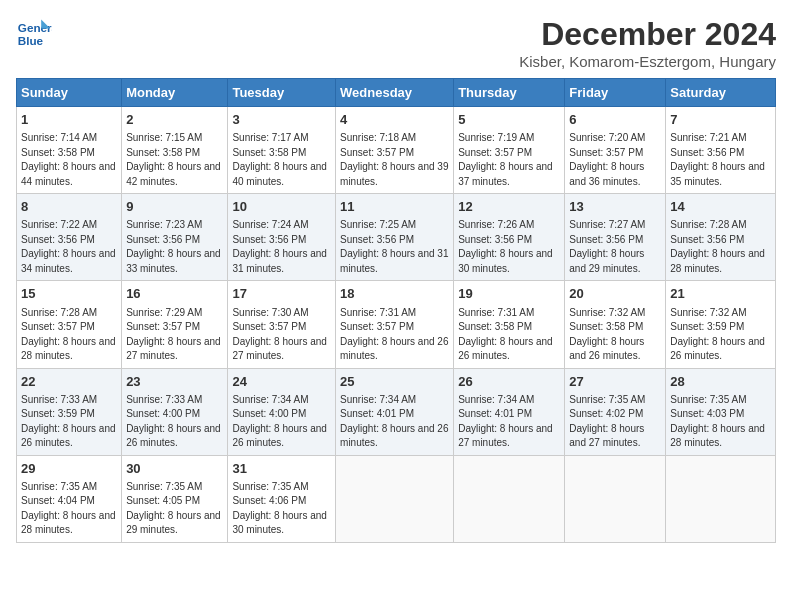 The image size is (792, 612). I want to click on calendar-cell: 2 Sunrise: 7:15 AM Sunset: 3:58 PM Dayli…, so click(175, 150).